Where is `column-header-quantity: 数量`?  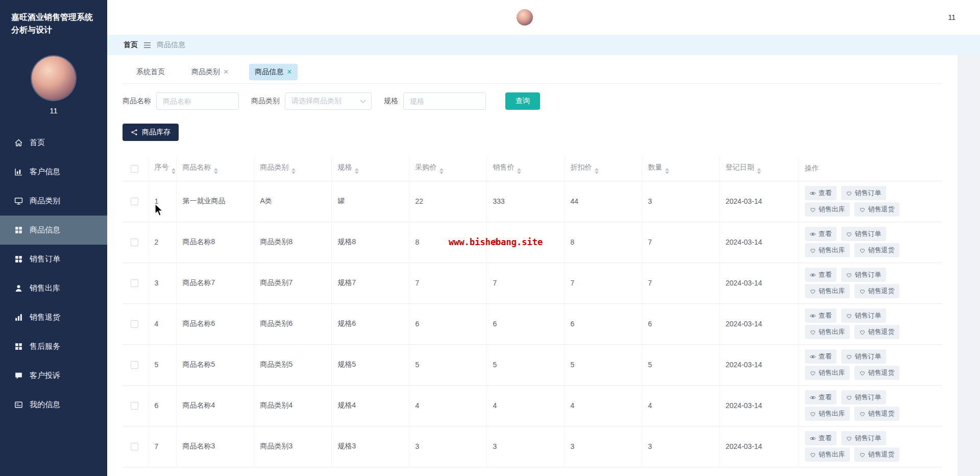
column-header-quantity: 数量 is located at coordinates (680, 169).